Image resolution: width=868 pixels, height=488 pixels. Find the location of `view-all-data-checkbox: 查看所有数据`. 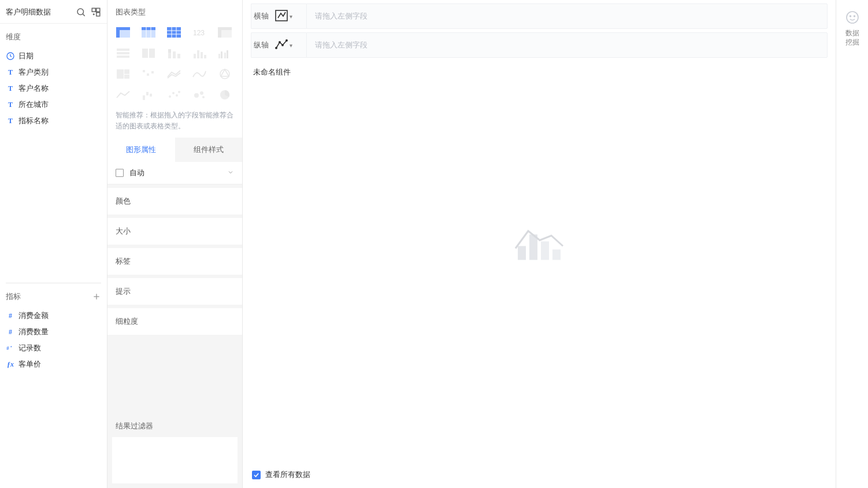

view-all-data-checkbox: 查看所有数据 is located at coordinates (281, 475).